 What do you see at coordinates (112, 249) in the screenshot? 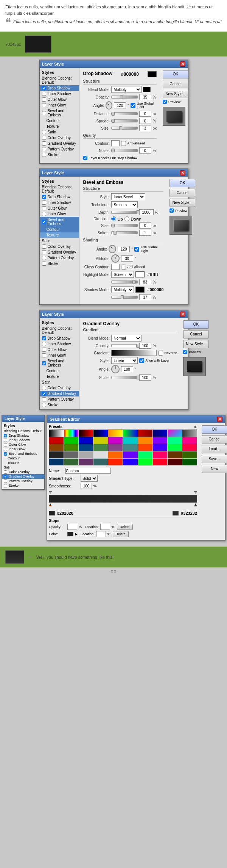
I see `d2-angle-dial` at bounding box center [112, 249].